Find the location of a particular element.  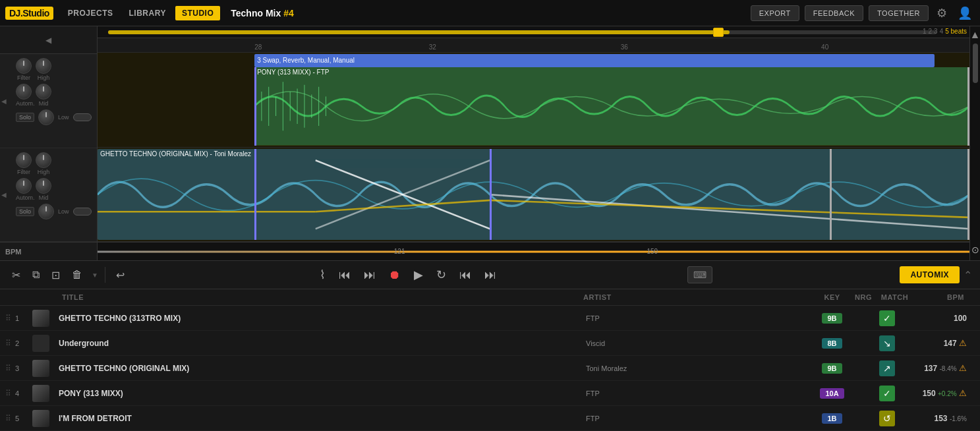

match-icon-2: ↘ is located at coordinates (887, 343).